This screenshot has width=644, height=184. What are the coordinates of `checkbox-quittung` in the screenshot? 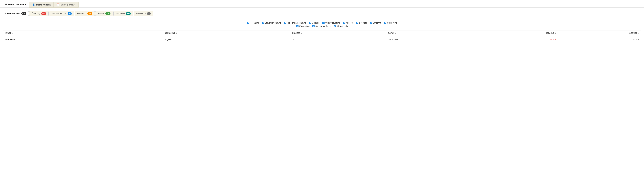 It's located at (310, 23).